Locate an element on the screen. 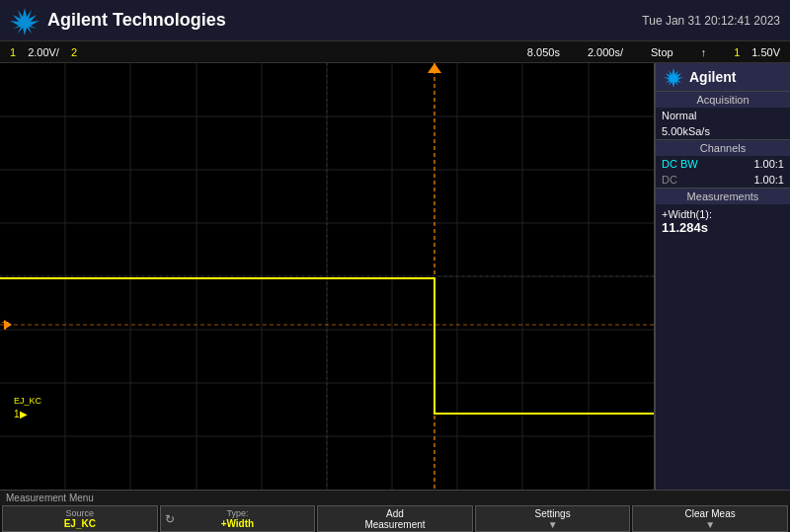 This screenshot has height=532, width=790. ch1-label: DC BW is located at coordinates (679, 164).